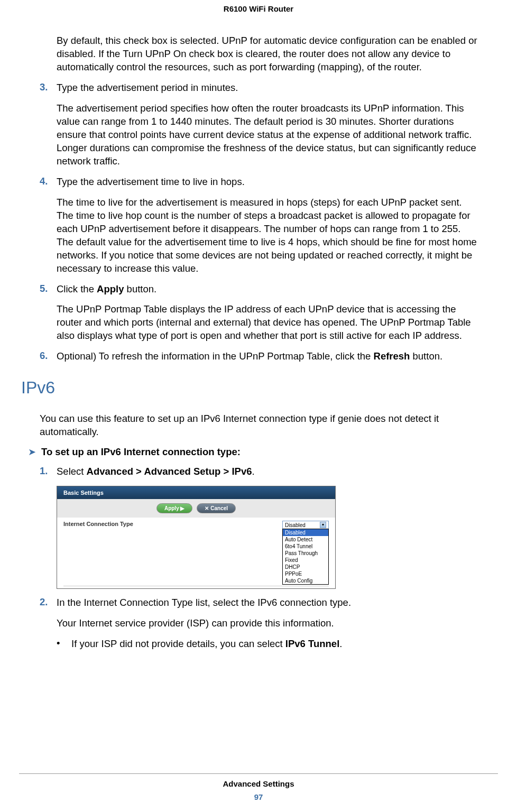 Image resolution: width=517 pixels, height=812 pixels. I want to click on connection-type-label: Internet Connection Type, so click(98, 524).